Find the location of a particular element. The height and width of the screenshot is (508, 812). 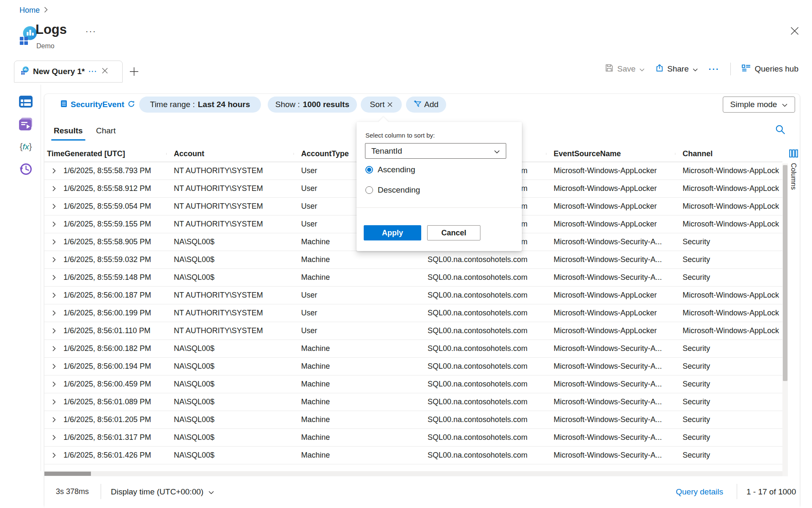

mode-selector: Simple mode is located at coordinates (759, 105).